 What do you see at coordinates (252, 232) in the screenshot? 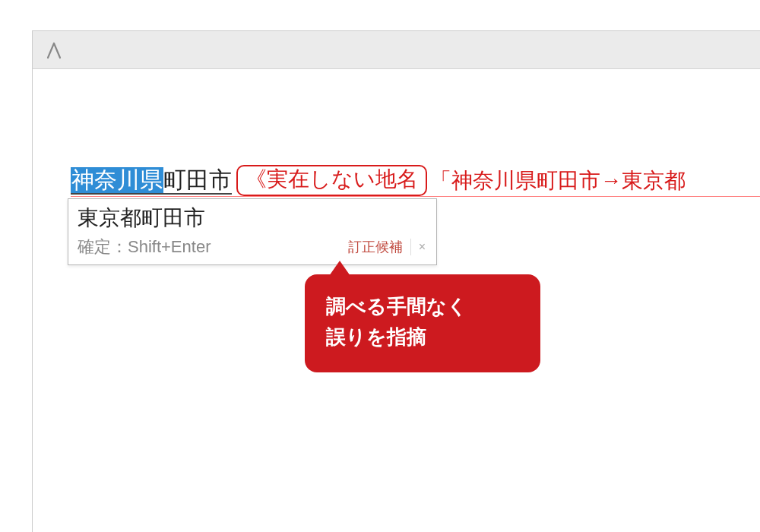
I see `suggestion-popup: 東京都町田市 確定：Shift+Enter 訂正候補 ×` at bounding box center [252, 232].